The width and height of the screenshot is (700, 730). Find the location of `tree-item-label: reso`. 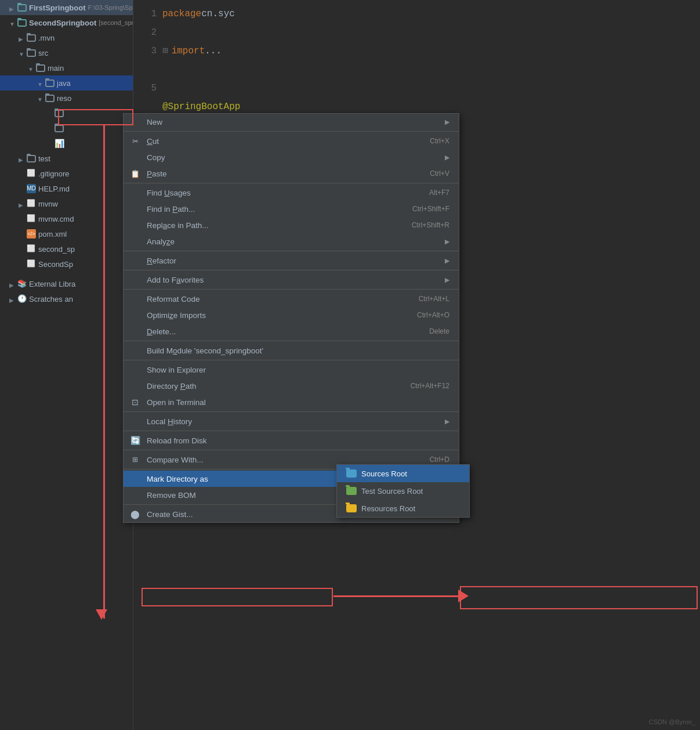

tree-item-label: reso is located at coordinates (64, 99).